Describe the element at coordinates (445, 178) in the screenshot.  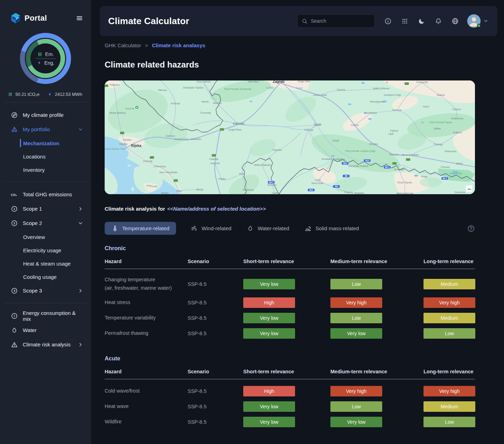
I see `road-shield: M4-1` at that location.